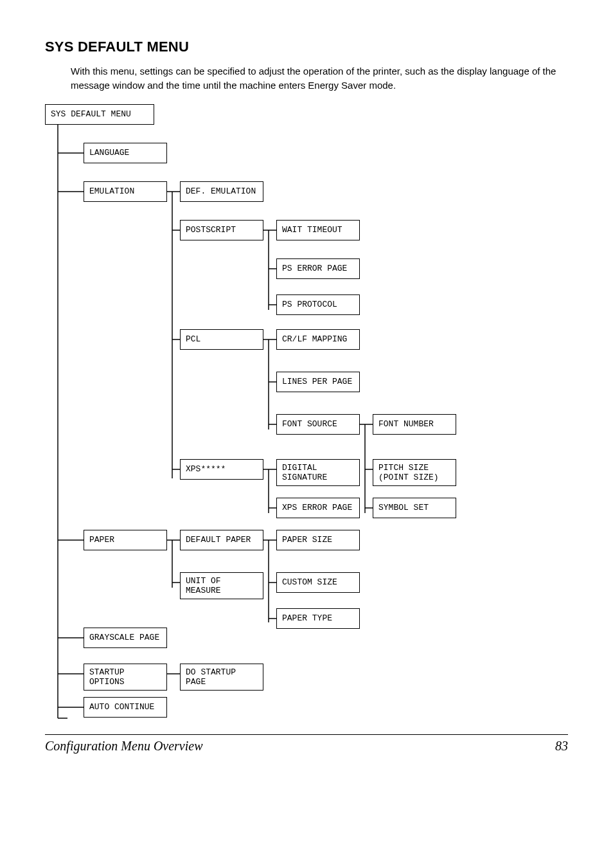  What do you see at coordinates (222, 677) in the screenshot?
I see `node-do-startup-page: DO STARTUP PAGE` at bounding box center [222, 677].